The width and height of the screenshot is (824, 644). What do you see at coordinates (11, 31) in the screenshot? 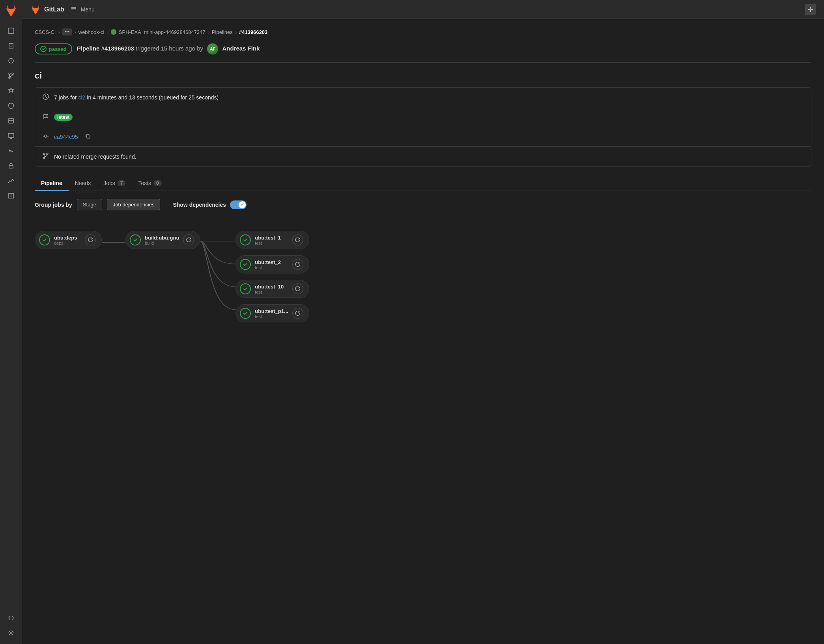
I see `sidebar-item-project` at bounding box center [11, 31].